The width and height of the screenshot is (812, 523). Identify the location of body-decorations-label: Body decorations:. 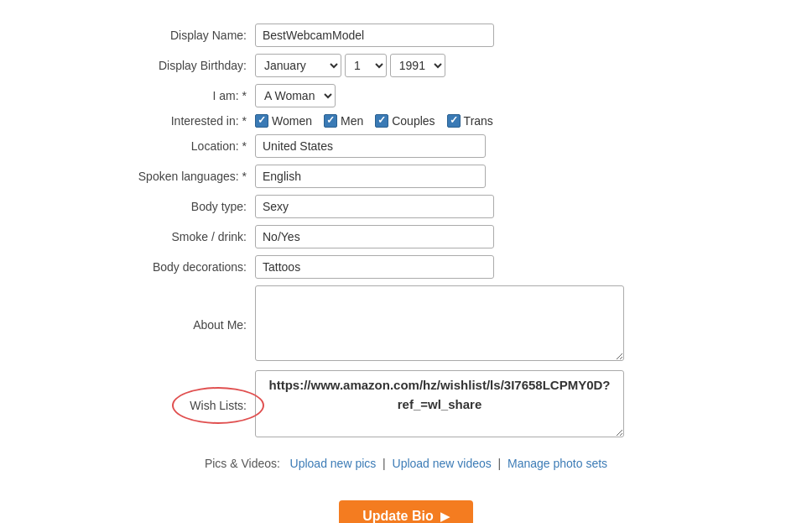
(180, 267).